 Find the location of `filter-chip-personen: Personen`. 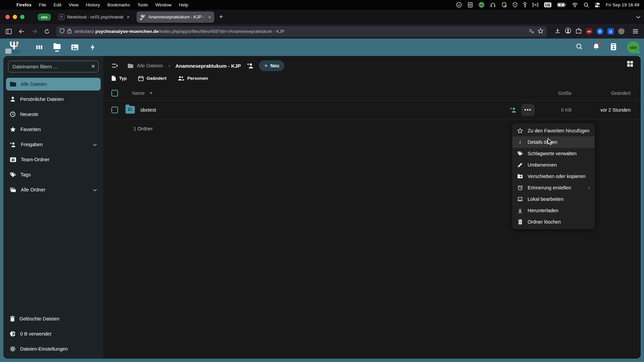

filter-chip-personen: Personen is located at coordinates (193, 78).